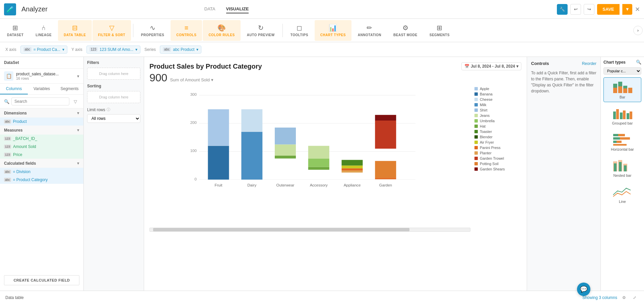 The image size is (644, 304). Describe the element at coordinates (153, 30) in the screenshot. I see `toolbar-properties: ∿ PROPERTIES` at that location.